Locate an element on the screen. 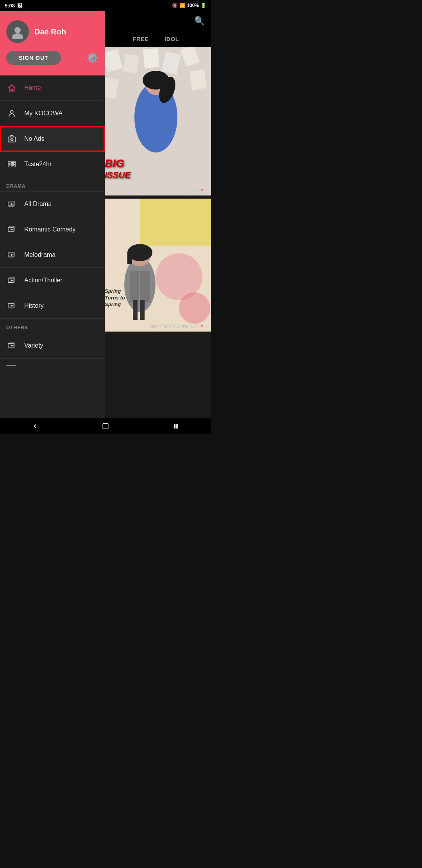 The width and height of the screenshot is (422, 868). card-big-issue: BIGISSUE E6 ♥ 3 is located at coordinates (156, 121).